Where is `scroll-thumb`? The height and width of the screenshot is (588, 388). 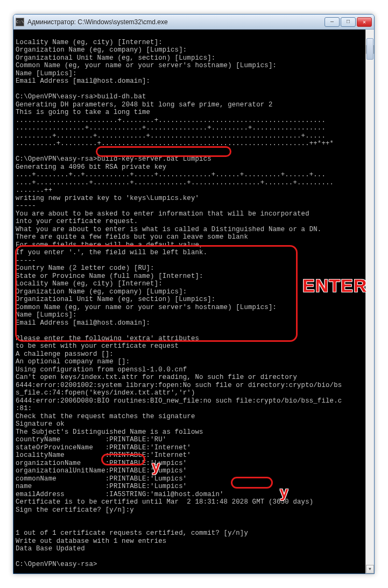 scroll-thumb is located at coordinates (370, 49).